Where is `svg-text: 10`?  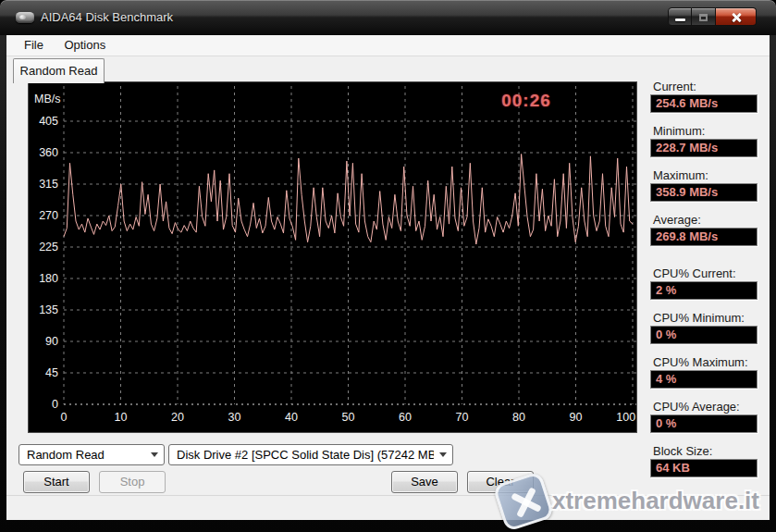
svg-text: 10 is located at coordinates (121, 417).